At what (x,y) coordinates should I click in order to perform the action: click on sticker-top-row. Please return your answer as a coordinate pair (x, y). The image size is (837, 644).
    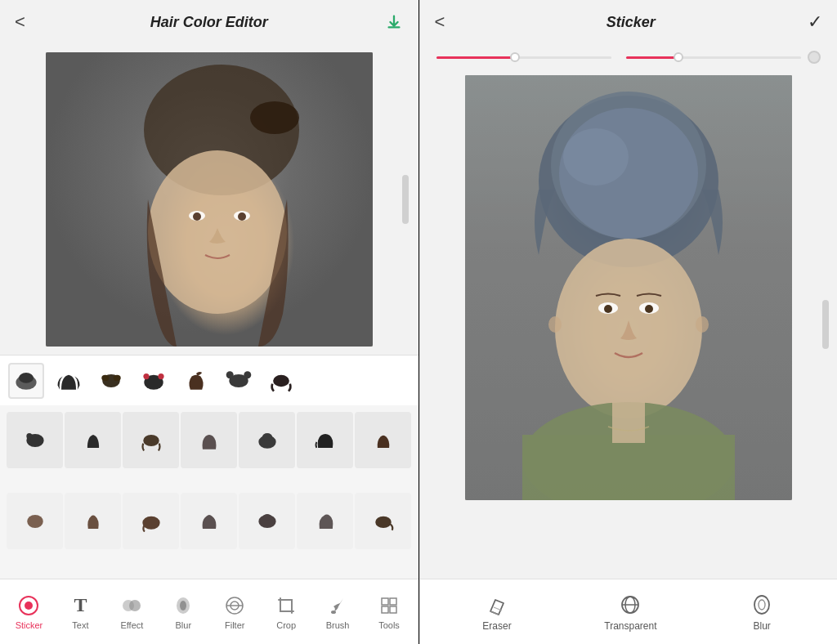
    Looking at the image, I should click on (209, 380).